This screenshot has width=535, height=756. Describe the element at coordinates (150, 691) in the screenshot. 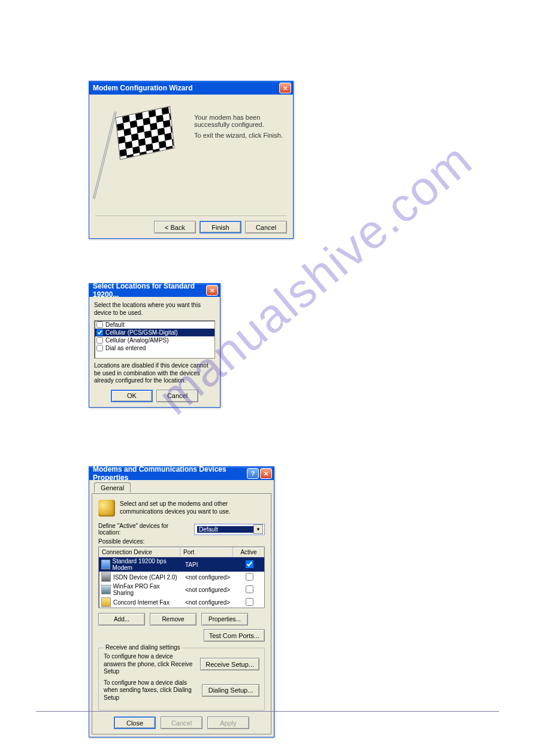

I see `dialing-setup-text: To configure how a device dials when sen…` at that location.